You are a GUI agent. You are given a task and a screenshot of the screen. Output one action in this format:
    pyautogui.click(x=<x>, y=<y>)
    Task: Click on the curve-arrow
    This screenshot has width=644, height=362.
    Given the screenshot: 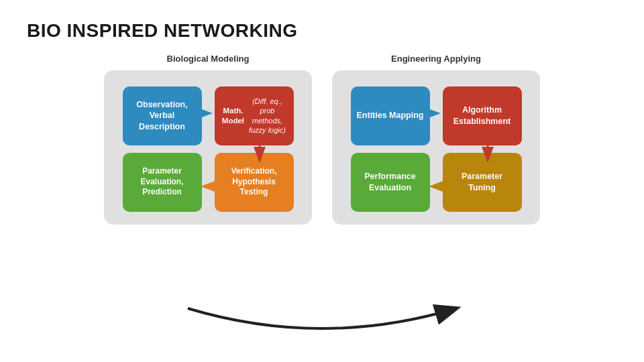 What is the action you would take?
    pyautogui.click(x=322, y=322)
    